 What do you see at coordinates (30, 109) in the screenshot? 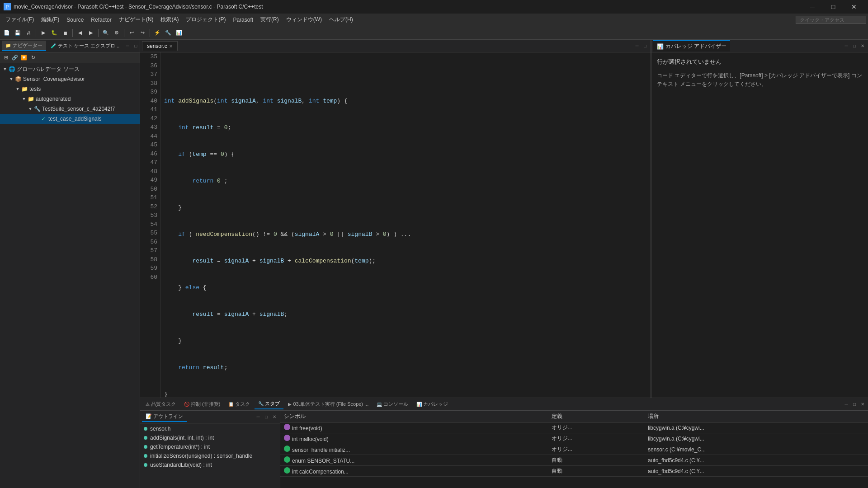
I see `arrow-testsuite: ▼` at bounding box center [30, 109].